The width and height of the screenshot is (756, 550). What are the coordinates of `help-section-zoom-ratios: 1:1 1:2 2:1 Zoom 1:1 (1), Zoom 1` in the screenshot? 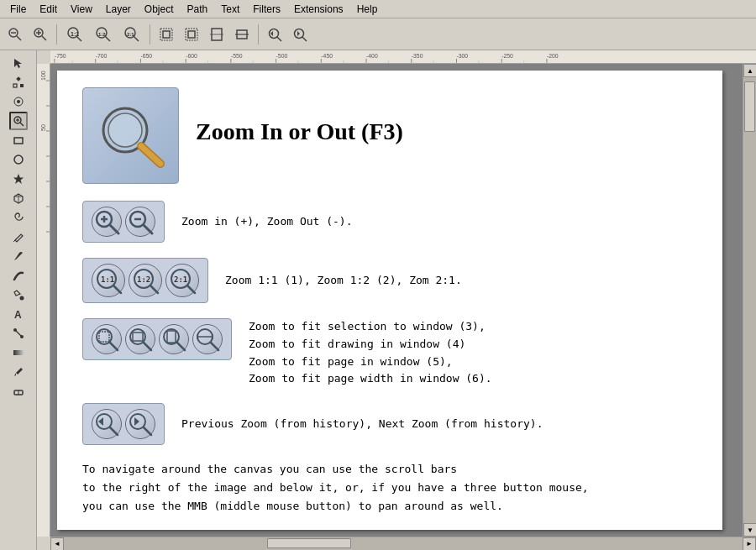 It's located at (390, 280).